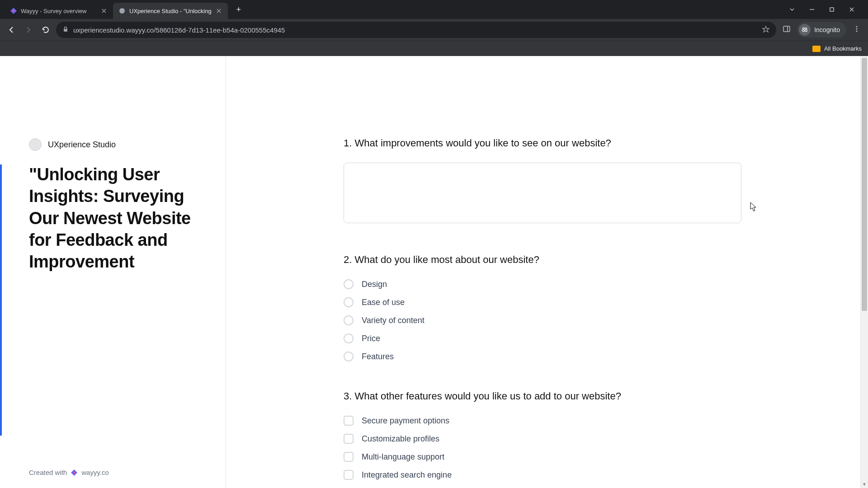 This screenshot has width=868, height=488. I want to click on toolbar: uxperiencestudio.wayyy.co/5860126d-7d13-…, so click(434, 30).